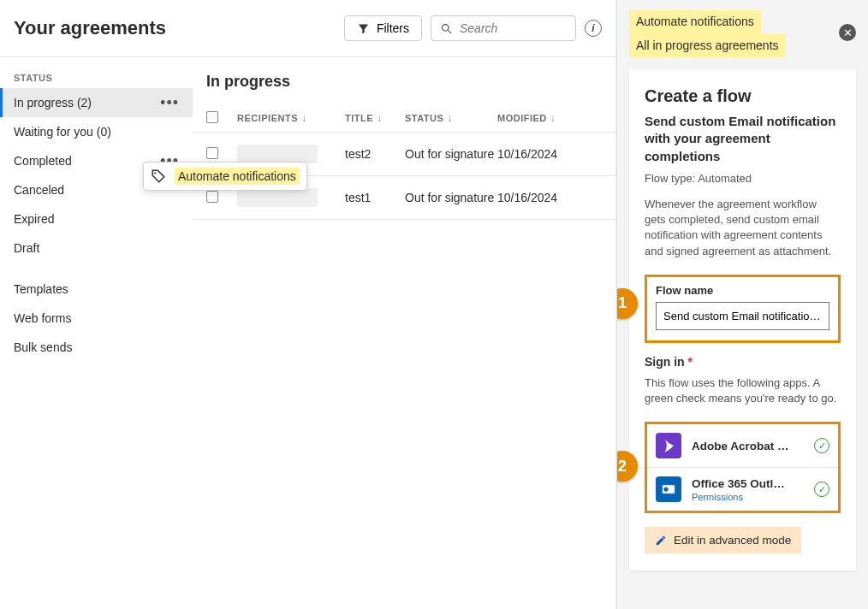 This screenshot has width=868, height=609. I want to click on acrobat-icon, so click(669, 446).